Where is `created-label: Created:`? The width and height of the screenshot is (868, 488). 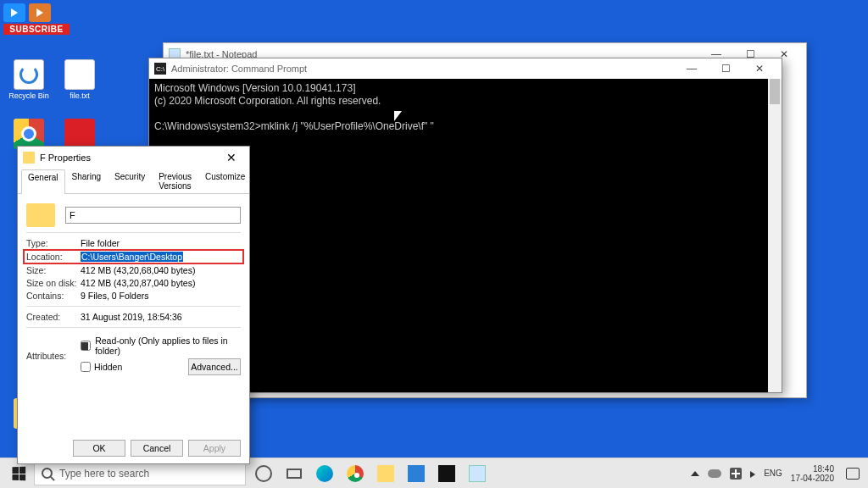
created-label: Created: is located at coordinates (53, 317).